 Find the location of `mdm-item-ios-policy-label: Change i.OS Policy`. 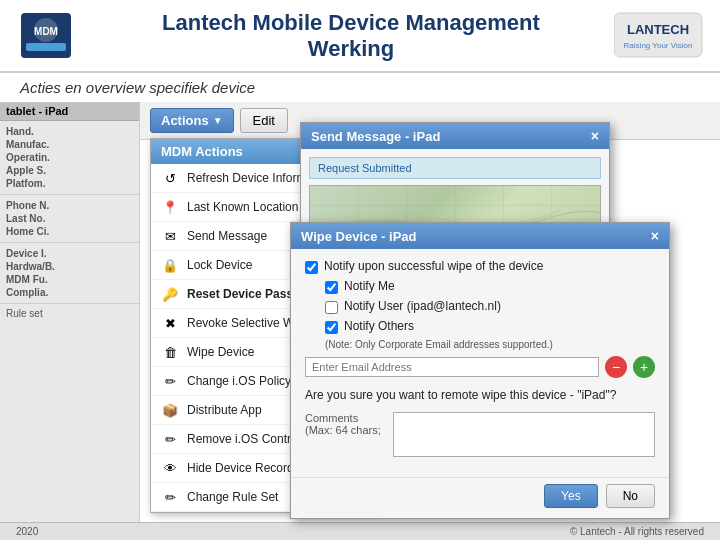

mdm-item-ios-policy-label: Change i.OS Policy is located at coordinates (239, 381).